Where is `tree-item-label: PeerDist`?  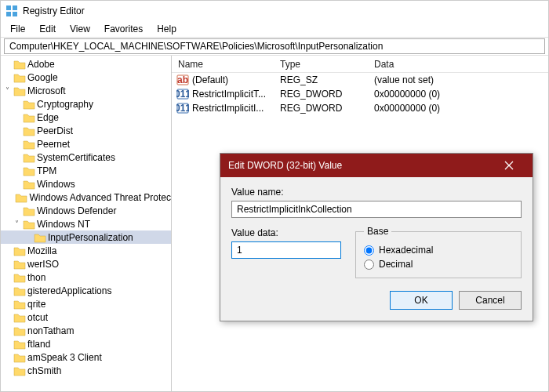 tree-item-label: PeerDist is located at coordinates (55, 131).